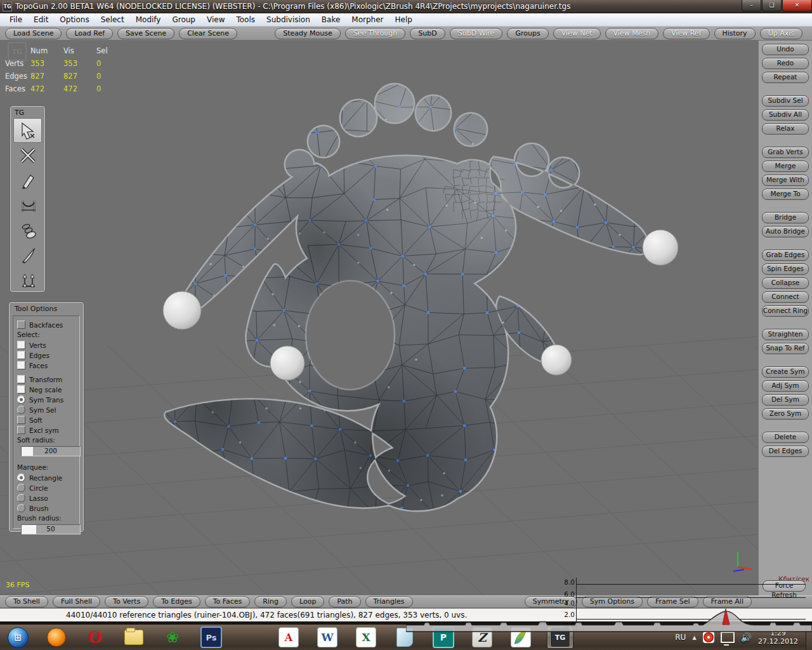 The image size is (812, 650). I want to click on force-refresh-button: Force Refresh, so click(784, 586).